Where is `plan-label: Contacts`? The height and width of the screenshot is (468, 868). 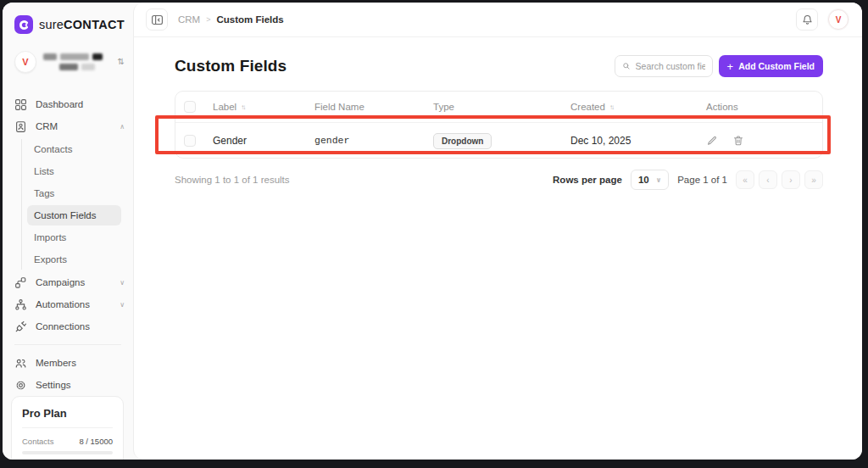 plan-label: Contacts is located at coordinates (38, 441).